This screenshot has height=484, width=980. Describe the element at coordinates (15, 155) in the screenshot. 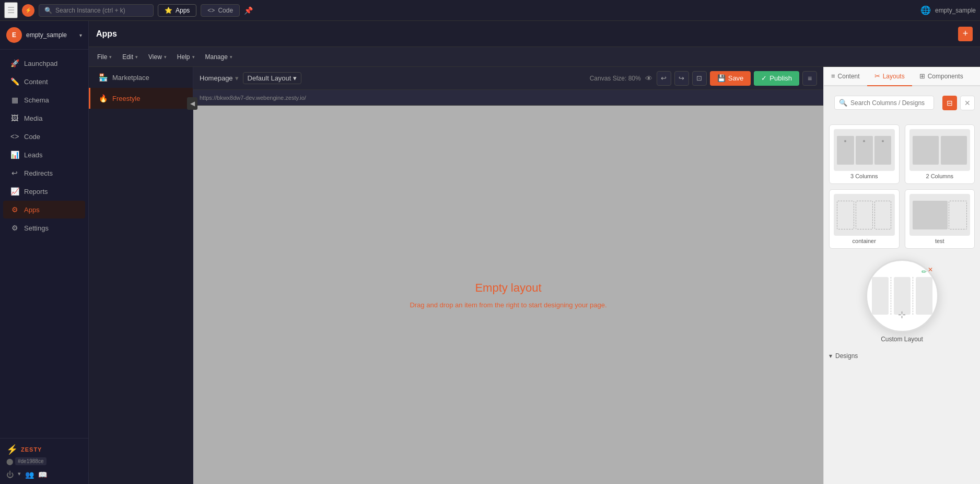

I see `leads-icon: 📊` at that location.